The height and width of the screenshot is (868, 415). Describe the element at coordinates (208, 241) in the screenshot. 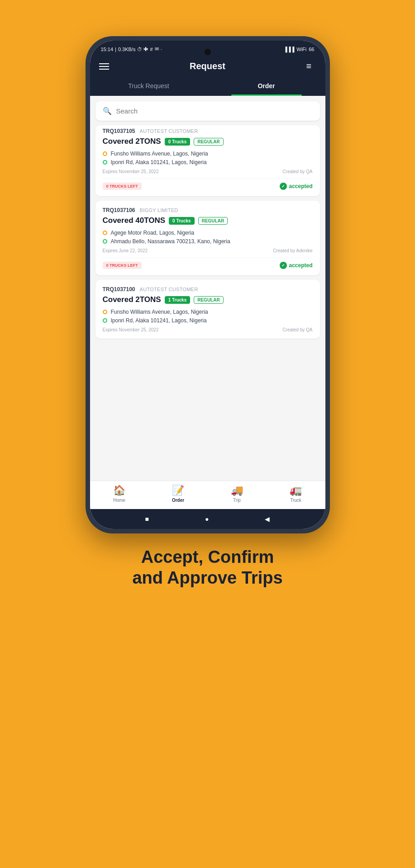

I see `destination-row-1: Ahmadu Bello, Nassarawa 700213, Kano, Ni…` at that location.